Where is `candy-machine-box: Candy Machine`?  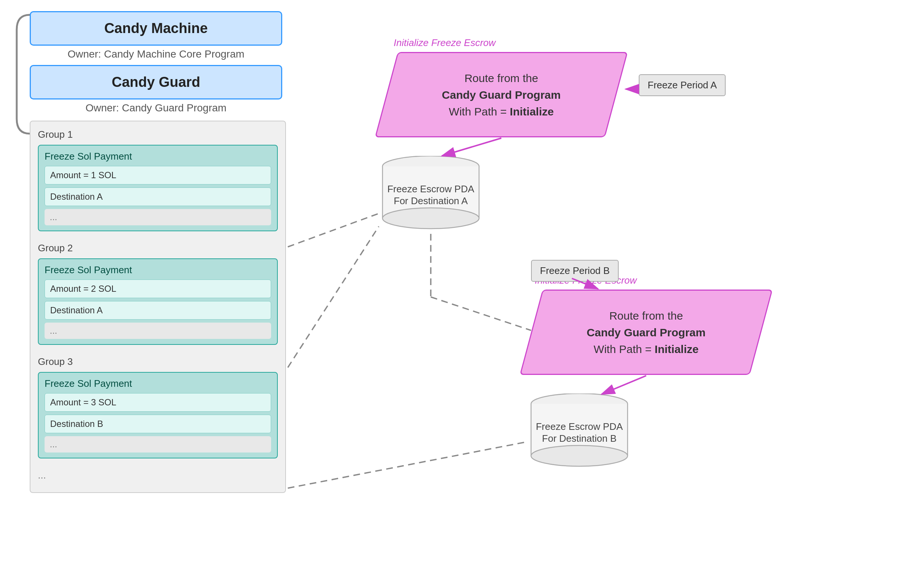
candy-machine-box: Candy Machine is located at coordinates (156, 28).